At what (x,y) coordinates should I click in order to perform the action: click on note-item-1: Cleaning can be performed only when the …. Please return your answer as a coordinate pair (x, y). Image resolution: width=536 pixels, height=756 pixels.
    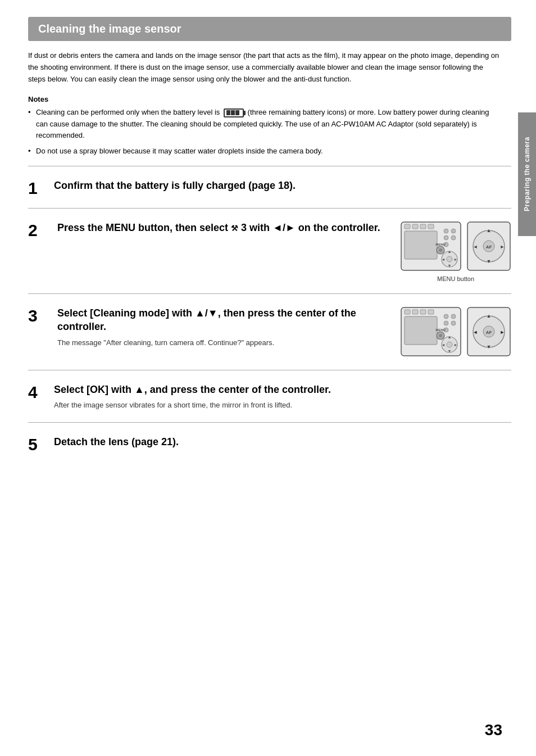
    Looking at the image, I should click on (264, 124).